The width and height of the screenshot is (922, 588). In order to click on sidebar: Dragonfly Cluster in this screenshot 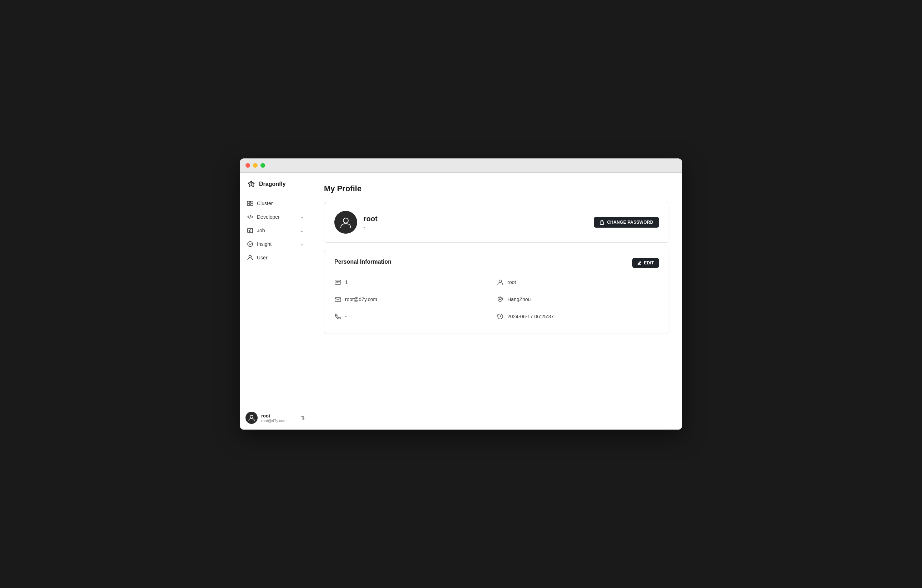, I will do `click(276, 301)`.